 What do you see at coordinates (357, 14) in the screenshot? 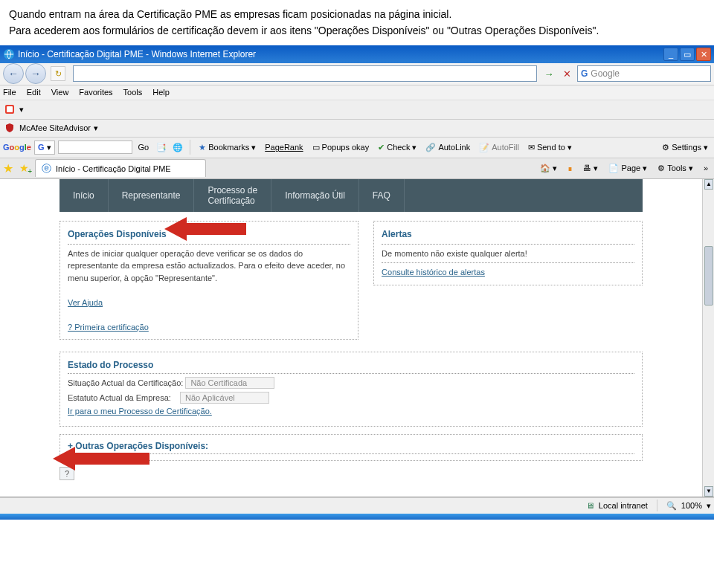
I see `instruction-line-1: Quando entram na área da Certificação PM…` at bounding box center [357, 14].